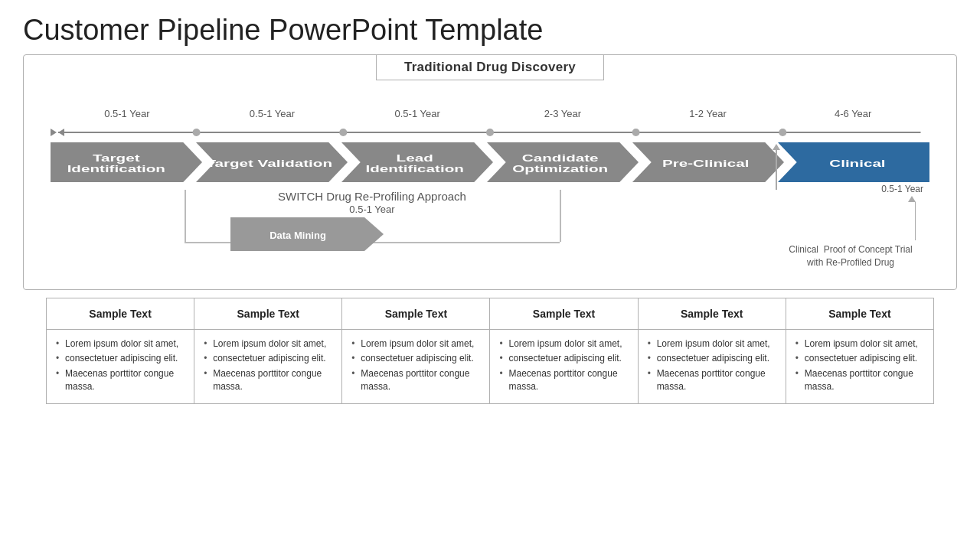  I want to click on table-cell-2: Lorem ipsum dolor sit amet, consectetuer…, so click(268, 367).